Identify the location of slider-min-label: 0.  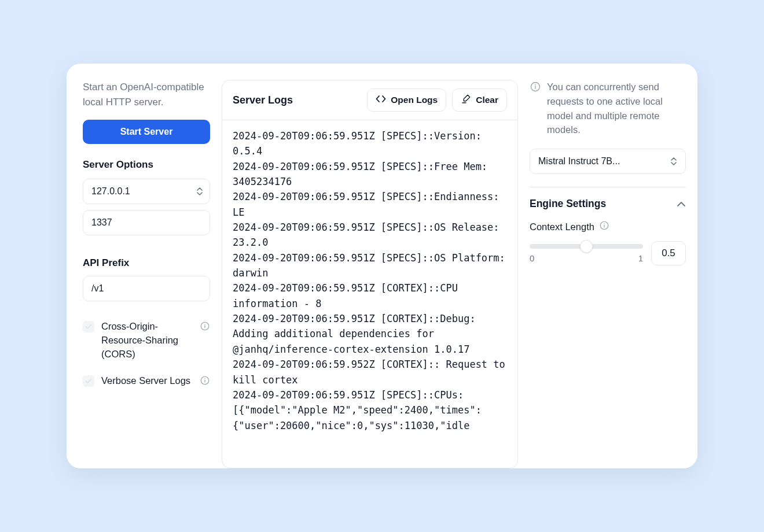
(532, 258).